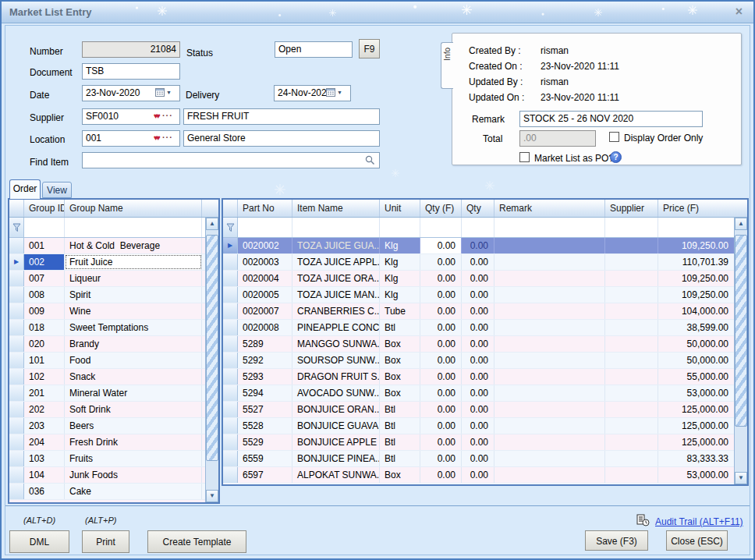  I want to click on group-name-cell: Liqueur, so click(133, 278).